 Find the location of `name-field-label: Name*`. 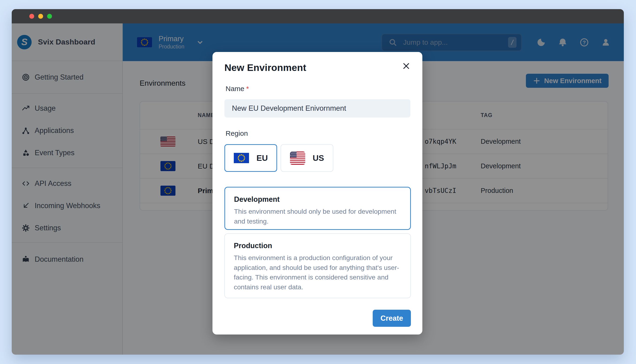

name-field-label: Name* is located at coordinates (237, 89).